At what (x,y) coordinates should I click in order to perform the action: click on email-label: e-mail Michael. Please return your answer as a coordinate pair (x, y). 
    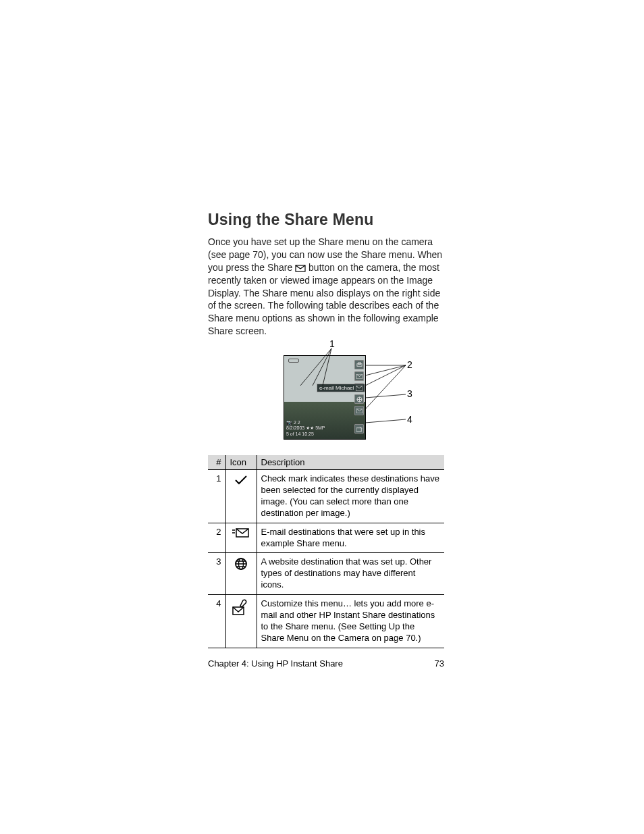
    Looking at the image, I should click on (341, 388).